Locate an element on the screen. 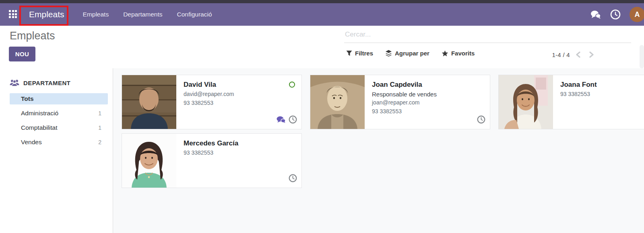 The width and height of the screenshot is (644, 233). sidebar-item-vendes: Vendes 2 is located at coordinates (59, 142).